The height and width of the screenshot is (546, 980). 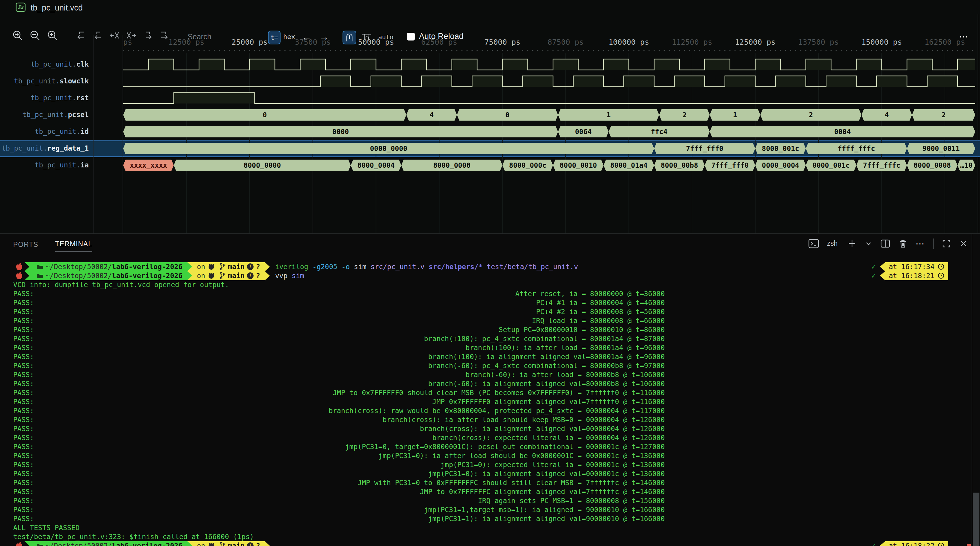 I want to click on name-column-separator, so click(x=93, y=134).